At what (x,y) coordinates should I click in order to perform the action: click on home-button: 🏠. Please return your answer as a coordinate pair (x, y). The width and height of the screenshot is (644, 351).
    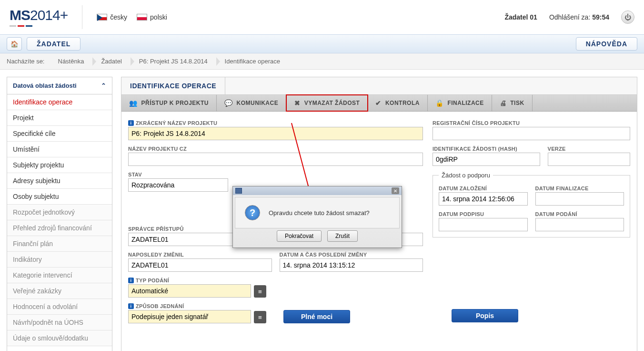
    Looking at the image, I should click on (14, 44).